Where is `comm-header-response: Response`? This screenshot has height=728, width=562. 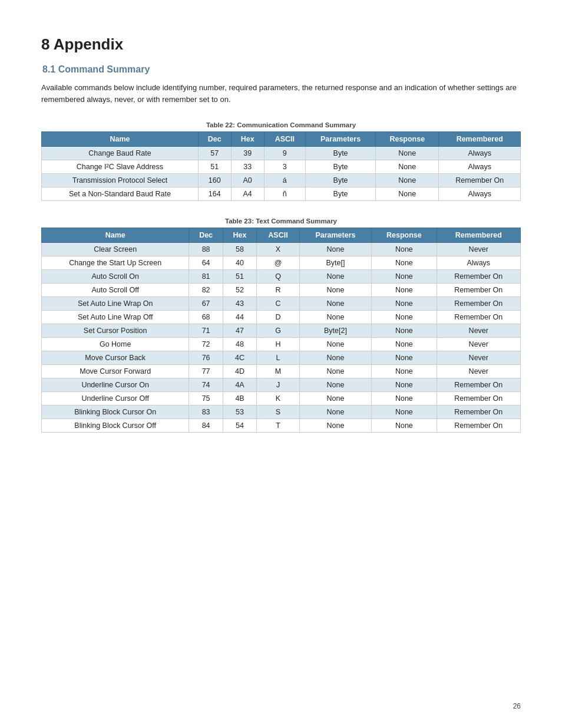 comm-header-response: Response is located at coordinates (408, 139).